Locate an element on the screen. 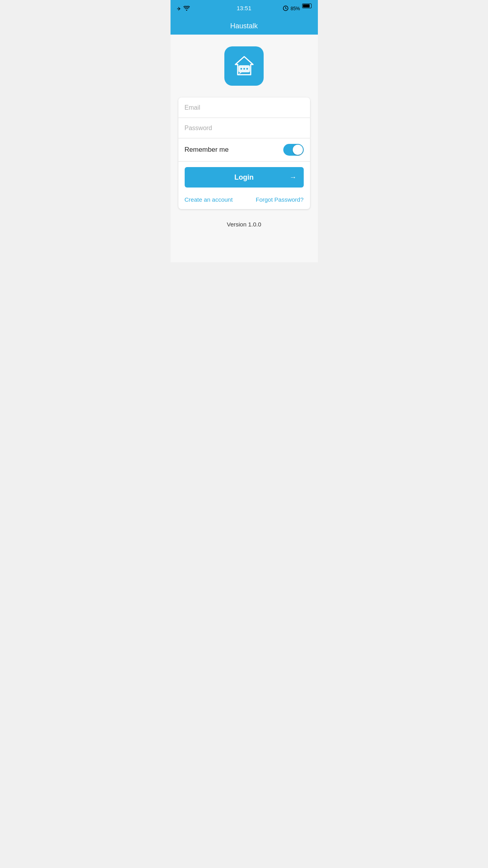 This screenshot has height=868, width=488. remember-me-row: Remember me is located at coordinates (244, 150).